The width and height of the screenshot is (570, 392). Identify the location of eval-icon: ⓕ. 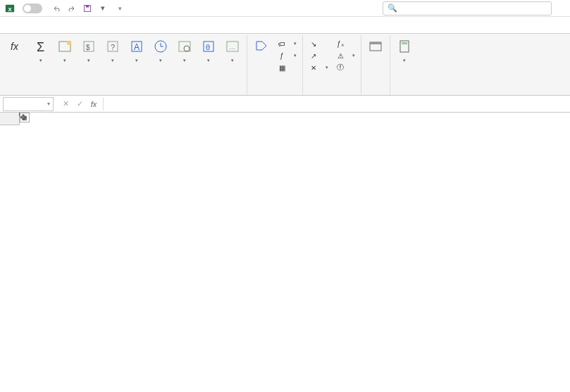
(340, 68).